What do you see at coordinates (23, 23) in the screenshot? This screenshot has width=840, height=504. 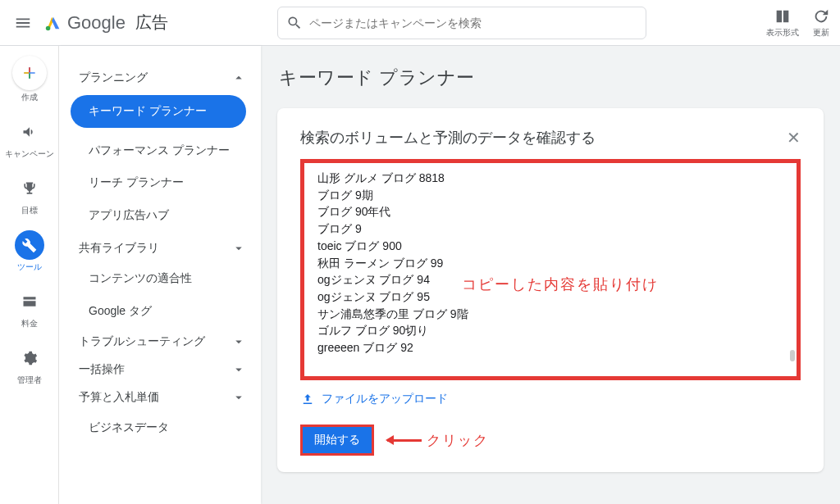 I see `menu-icon` at bounding box center [23, 23].